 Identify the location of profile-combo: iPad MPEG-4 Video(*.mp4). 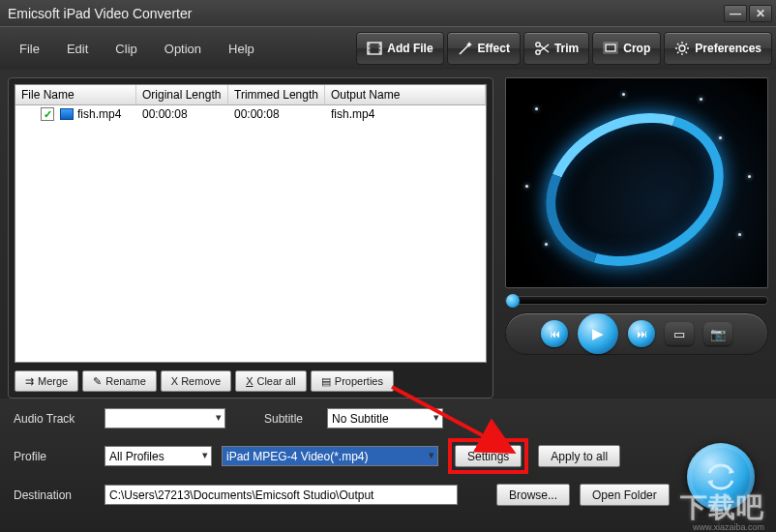
(330, 457).